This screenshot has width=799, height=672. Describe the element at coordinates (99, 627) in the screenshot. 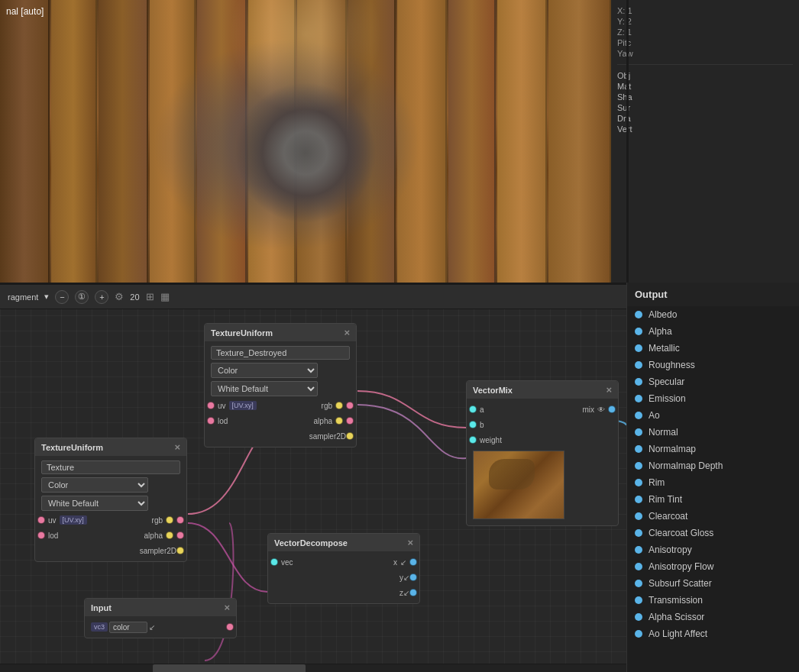

I see `input-badge: vc3` at that location.